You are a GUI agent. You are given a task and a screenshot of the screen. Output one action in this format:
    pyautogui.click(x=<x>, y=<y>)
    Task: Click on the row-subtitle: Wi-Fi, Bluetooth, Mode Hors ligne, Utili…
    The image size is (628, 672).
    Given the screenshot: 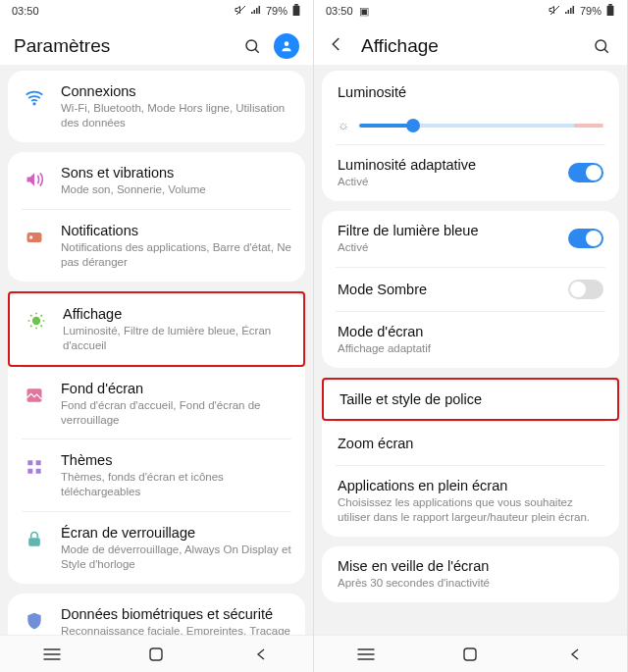 What is the action you would take?
    pyautogui.click(x=177, y=116)
    